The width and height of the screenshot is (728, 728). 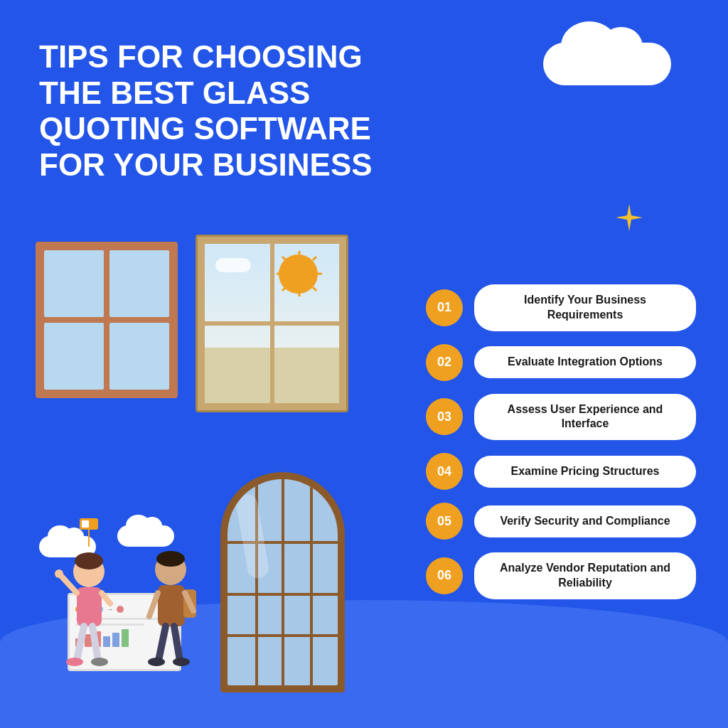 What do you see at coordinates (629, 219) in the screenshot?
I see `sparkle-decoration` at bounding box center [629, 219].